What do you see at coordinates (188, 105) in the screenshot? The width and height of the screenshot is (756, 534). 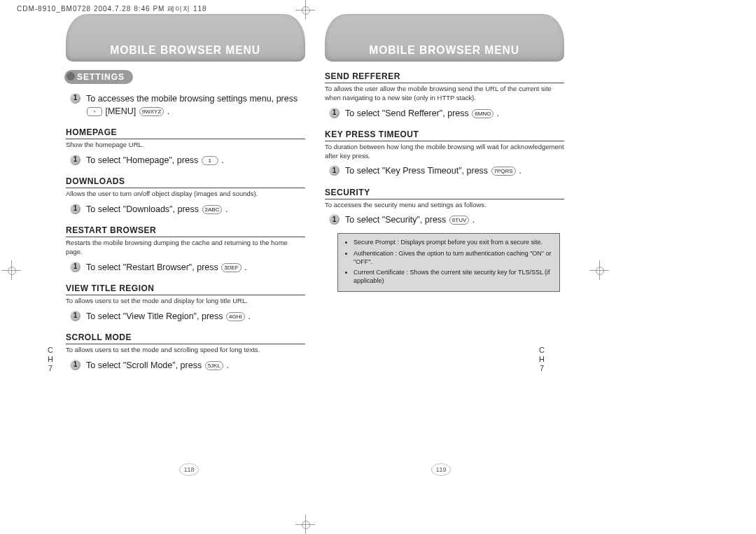 I see `settings-intro-step: 1 To accesses the mobile browsing settin…` at bounding box center [188, 105].